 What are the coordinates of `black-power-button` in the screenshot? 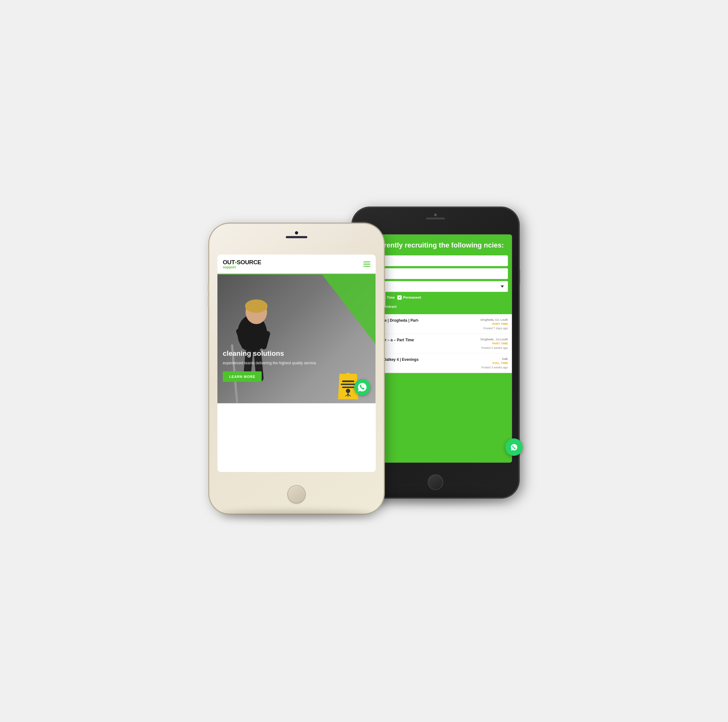 It's located at (519, 277).